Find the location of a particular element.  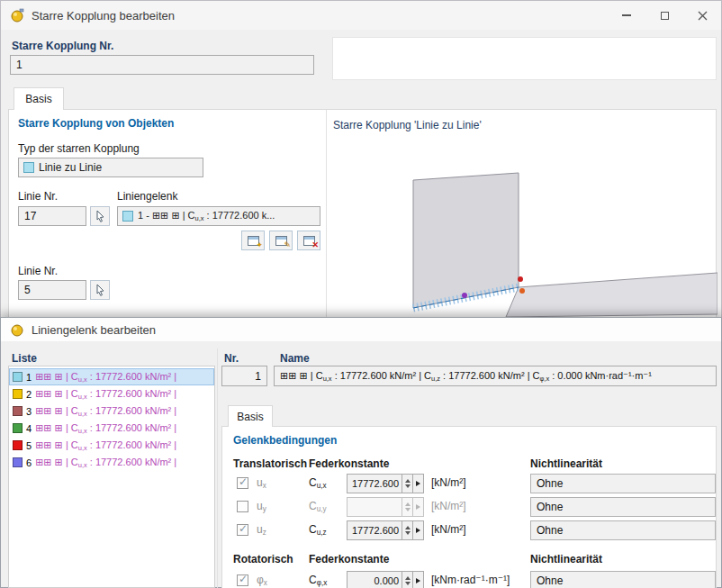

nr-field: 1 is located at coordinates (245, 376).